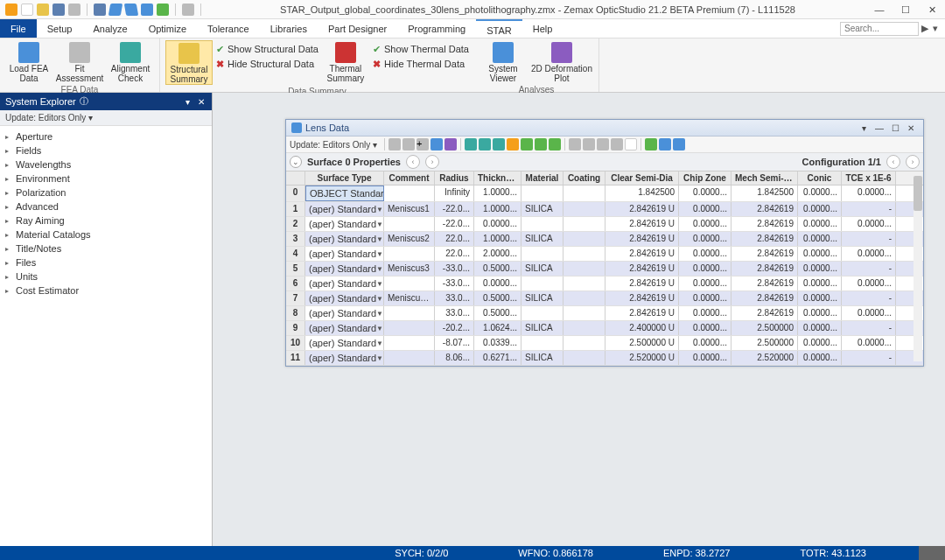 The width and height of the screenshot is (945, 560). I want to click on load-fea-button: Load FEA Data, so click(29, 61).